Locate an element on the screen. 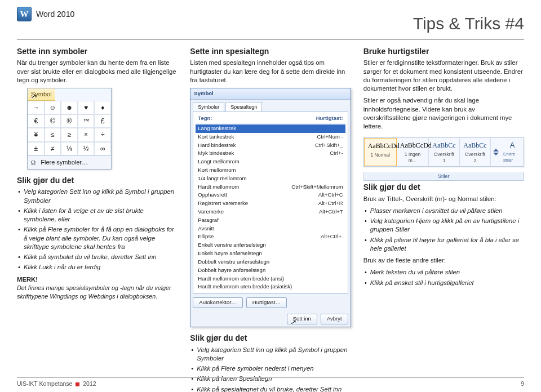 The image size is (541, 392). autocorrect-button: Autokorrektor… is located at coordinates (218, 303).